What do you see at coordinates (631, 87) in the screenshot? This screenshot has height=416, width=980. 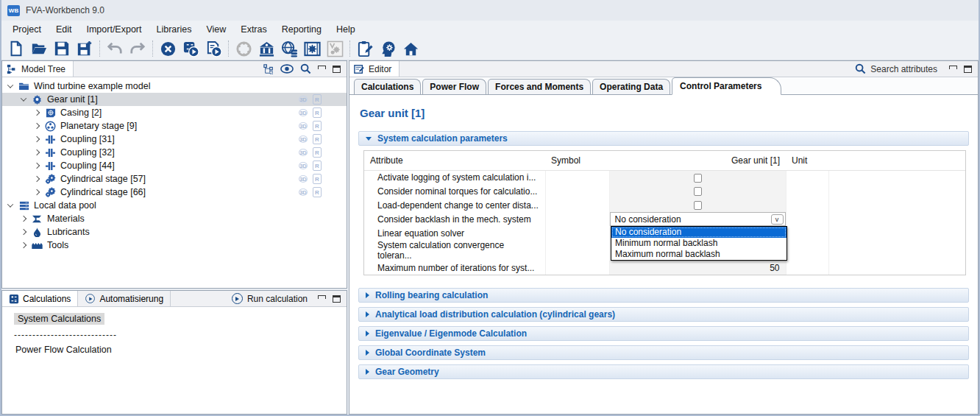 I see `tab-operating-data: Operating Data` at bounding box center [631, 87].